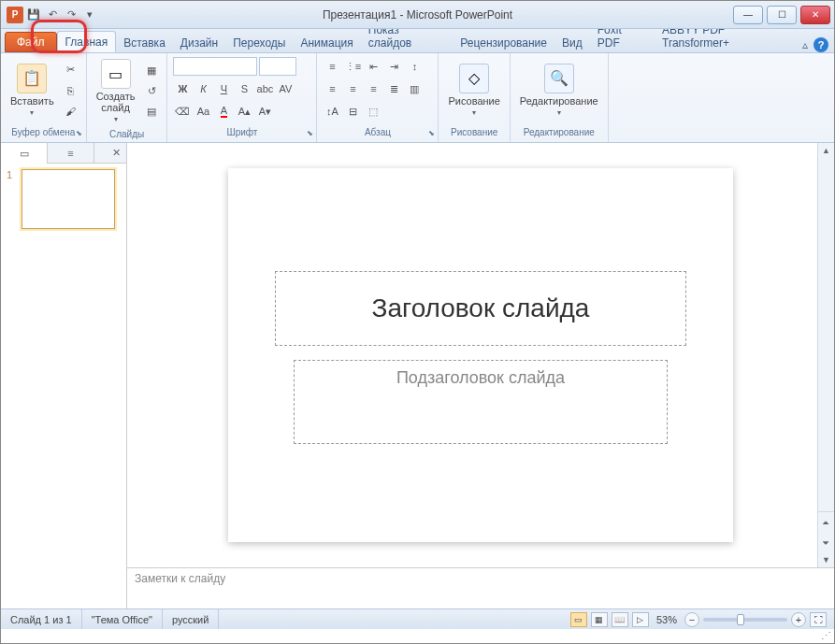  I want to click on smartart-icon: ⬚, so click(373, 111).